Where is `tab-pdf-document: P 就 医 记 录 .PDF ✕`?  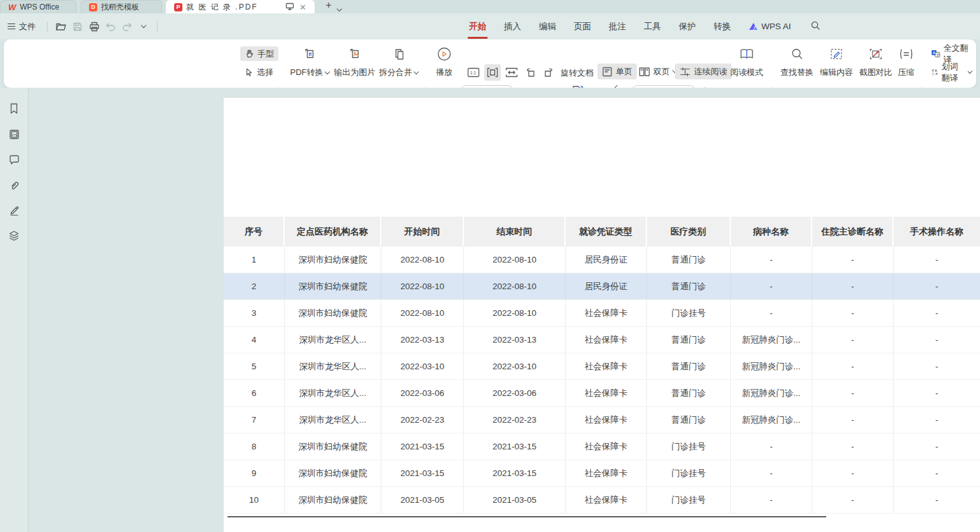 tab-pdf-document: P 就 医 记 录 .PDF ✕ is located at coordinates (240, 6).